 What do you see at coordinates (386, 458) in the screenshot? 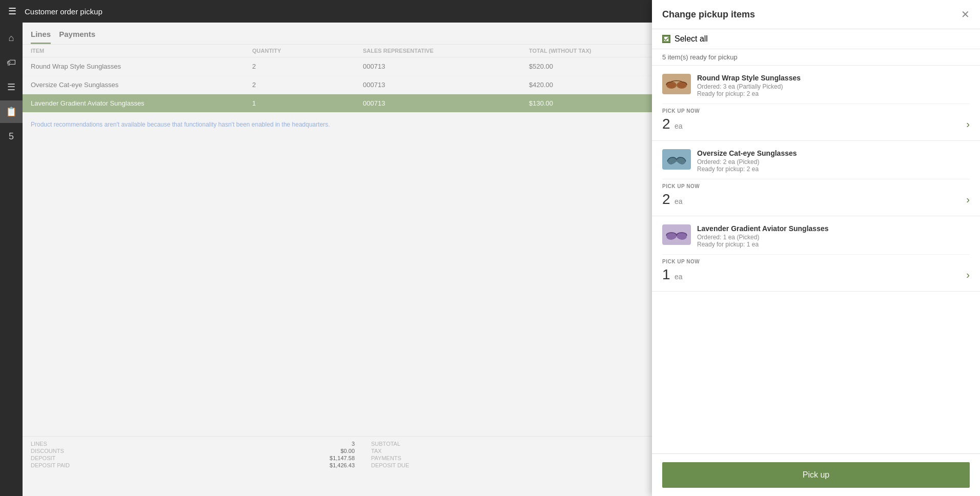
I see `payments-label: PAYMENTS` at bounding box center [386, 458].